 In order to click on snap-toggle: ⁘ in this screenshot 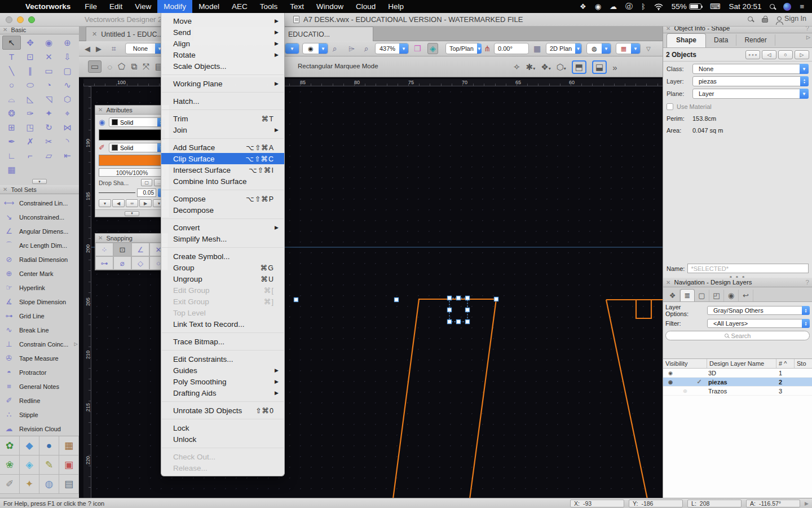, I will do `click(104, 249)`.